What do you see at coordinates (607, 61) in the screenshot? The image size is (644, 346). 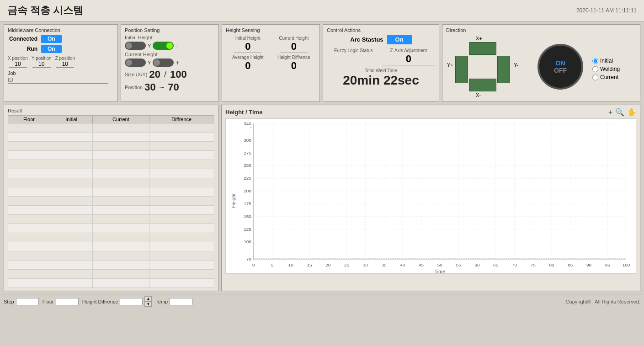 I see `radio-initial-label: Initial` at bounding box center [607, 61].